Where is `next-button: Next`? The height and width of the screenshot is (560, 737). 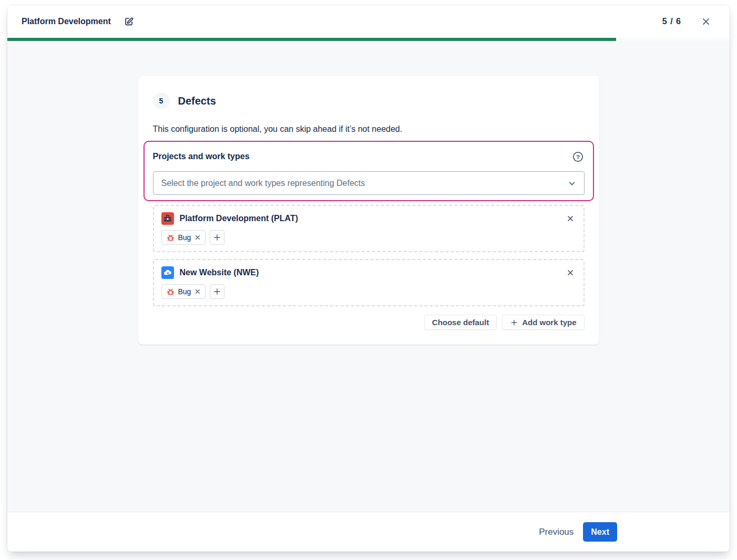
next-button: Next is located at coordinates (600, 532).